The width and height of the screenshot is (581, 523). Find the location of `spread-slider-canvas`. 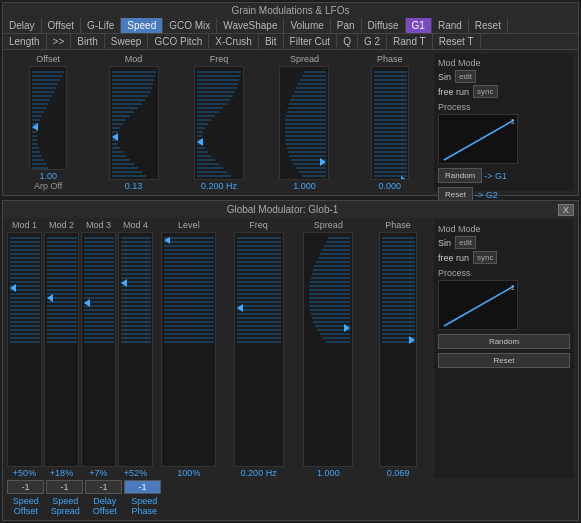

spread-slider-canvas is located at coordinates (304, 123).